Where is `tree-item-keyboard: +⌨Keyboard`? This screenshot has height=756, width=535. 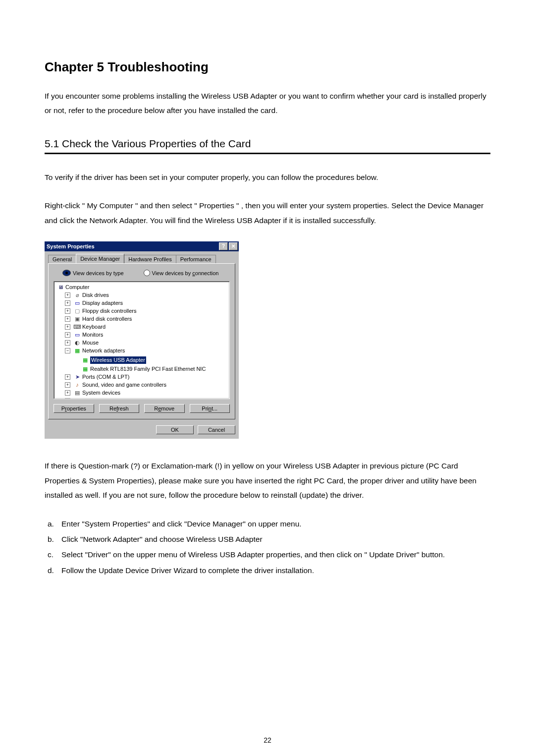
tree-item-keyboard: +⌨Keyboard is located at coordinates (85, 327).